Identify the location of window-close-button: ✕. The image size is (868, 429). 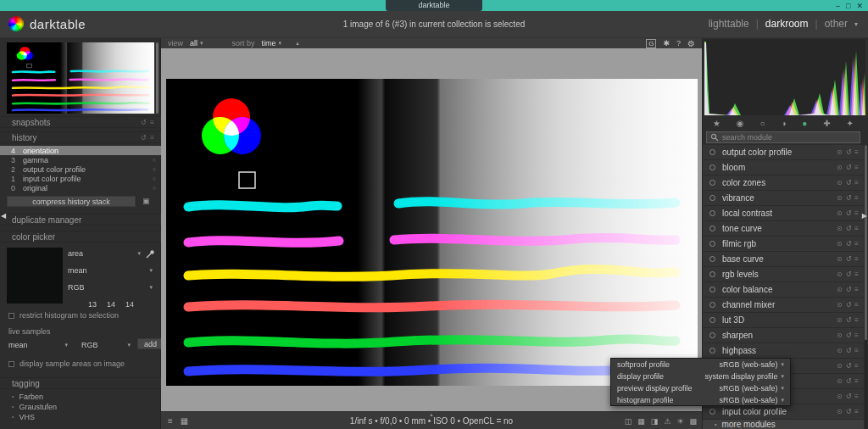
(860, 6).